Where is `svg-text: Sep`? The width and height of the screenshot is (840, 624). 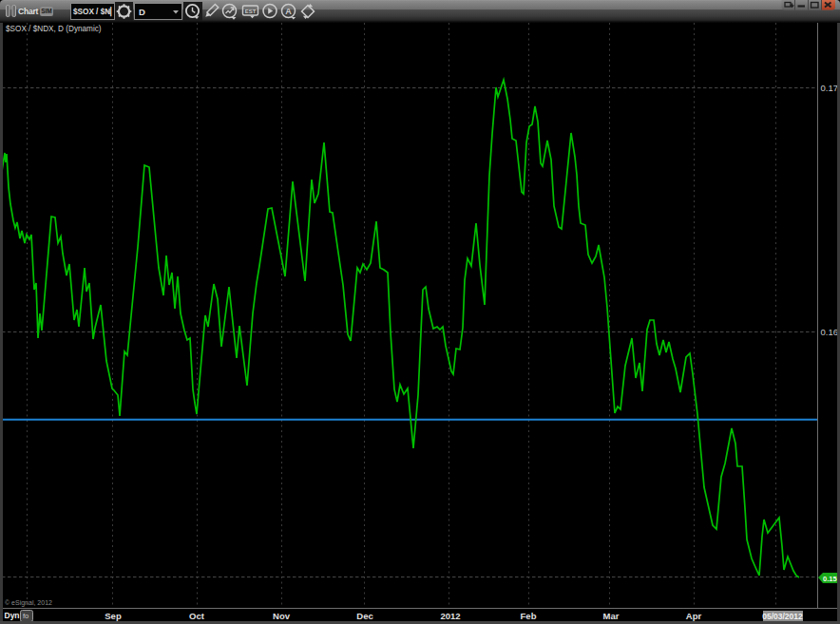
svg-text: Sep is located at coordinates (113, 615).